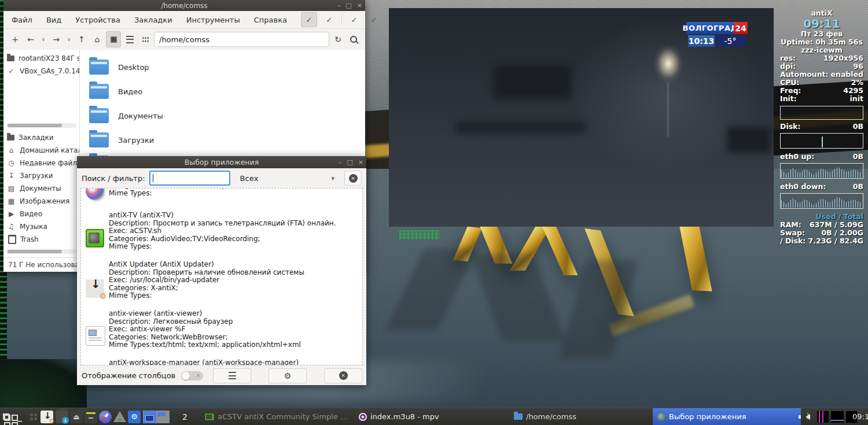 The height and width of the screenshot is (425, 868). What do you see at coordinates (360, 6) in the screenshot?
I see `close-button: ×` at bounding box center [360, 6].